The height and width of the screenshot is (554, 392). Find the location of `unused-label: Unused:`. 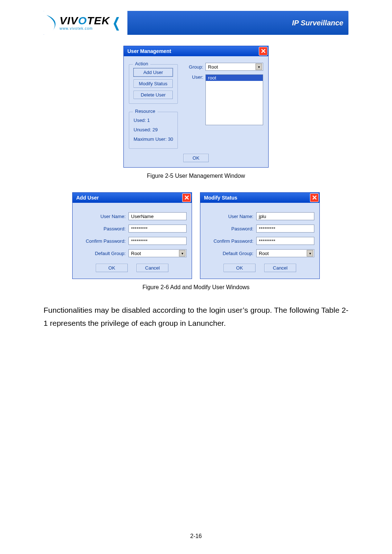

unused-label: Unused: is located at coordinates (142, 130).